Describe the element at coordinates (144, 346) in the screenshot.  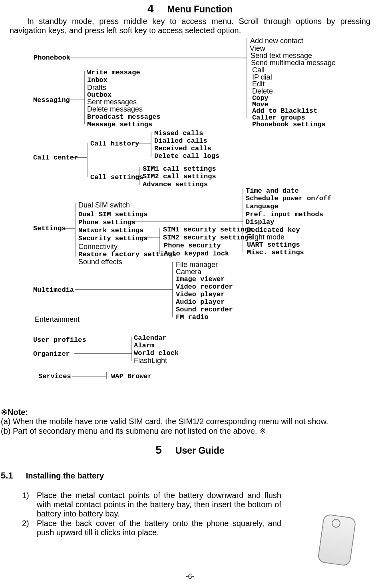
I see `org-alarm: Alarm` at that location.